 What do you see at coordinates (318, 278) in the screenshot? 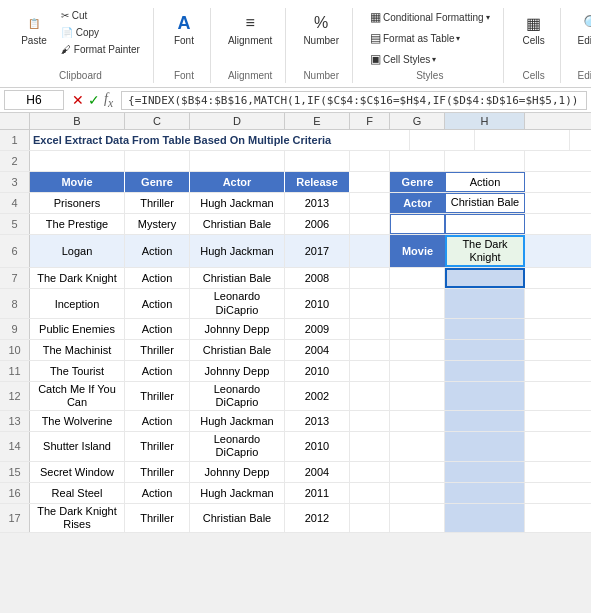
I see `cell-e7: 2008` at bounding box center [318, 278].